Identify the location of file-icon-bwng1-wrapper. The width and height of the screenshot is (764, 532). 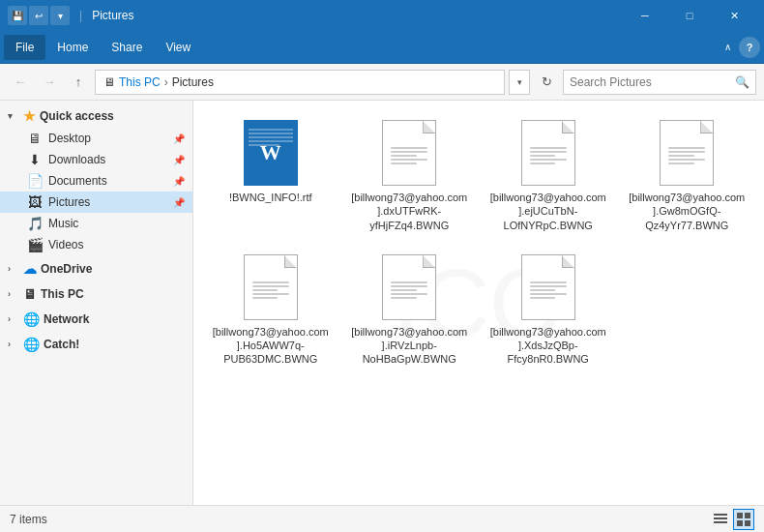
(409, 153).